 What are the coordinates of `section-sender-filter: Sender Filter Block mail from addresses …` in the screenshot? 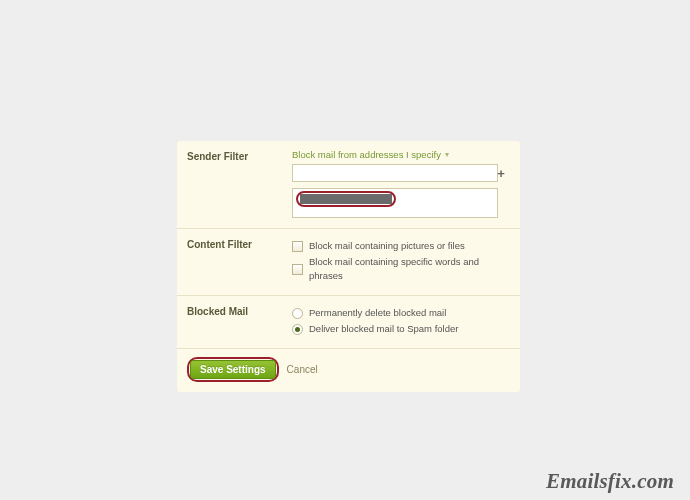 It's located at (348, 185).